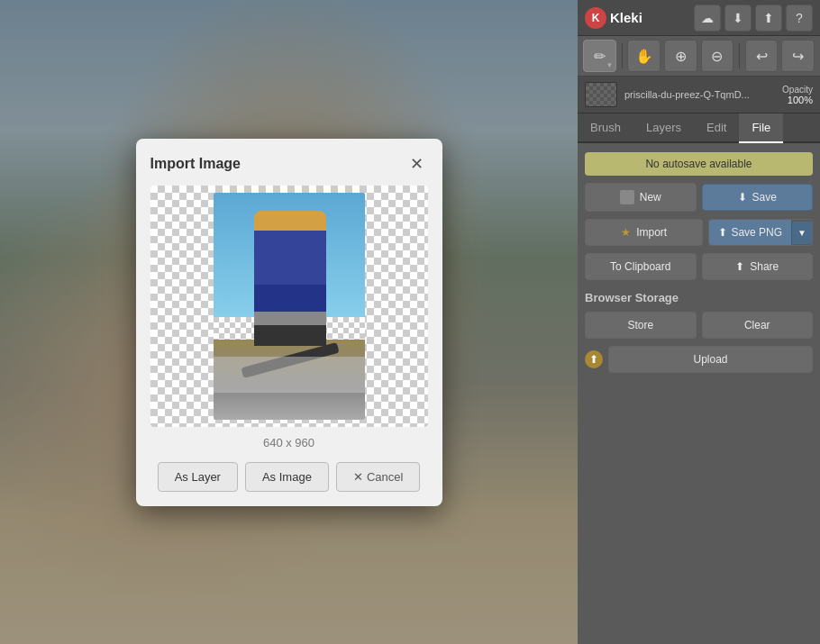 This screenshot has height=644, width=820. Describe the element at coordinates (699, 267) in the screenshot. I see `clipboard-share-row: To Clipboard ⬆ Share` at that location.